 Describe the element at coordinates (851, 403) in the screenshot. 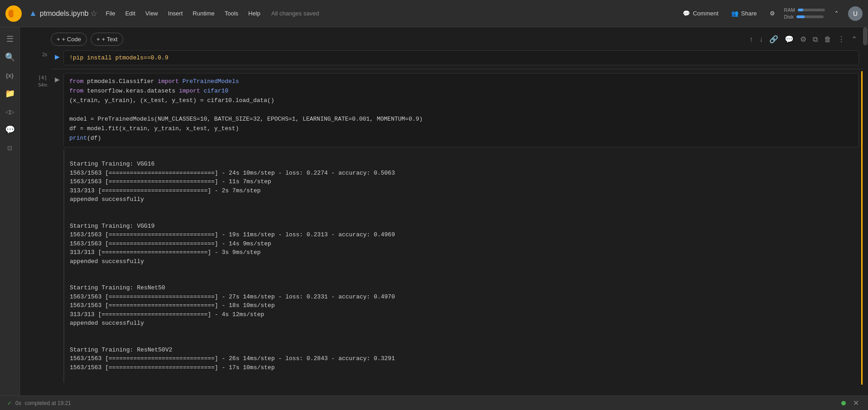

I see `status-right: ✕` at that location.